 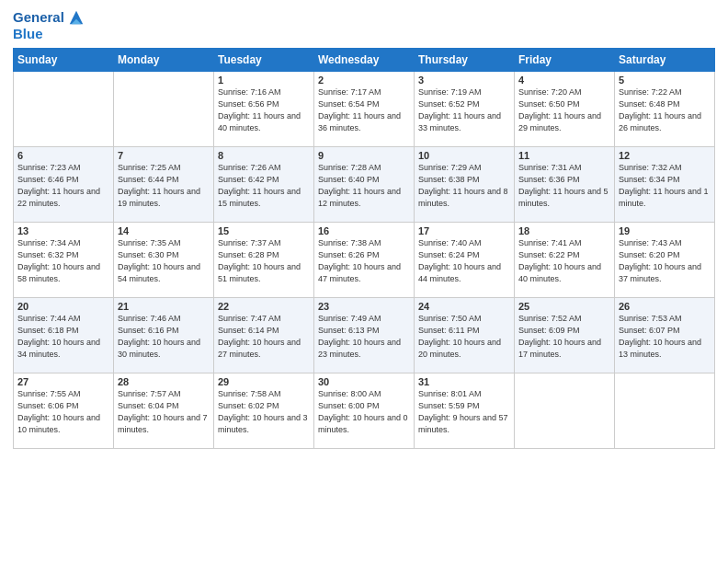 I want to click on calendar-cell: 22Sunrise: 7:47 AM Sunset: 6:14 PM Dayli…, so click(x=265, y=336).